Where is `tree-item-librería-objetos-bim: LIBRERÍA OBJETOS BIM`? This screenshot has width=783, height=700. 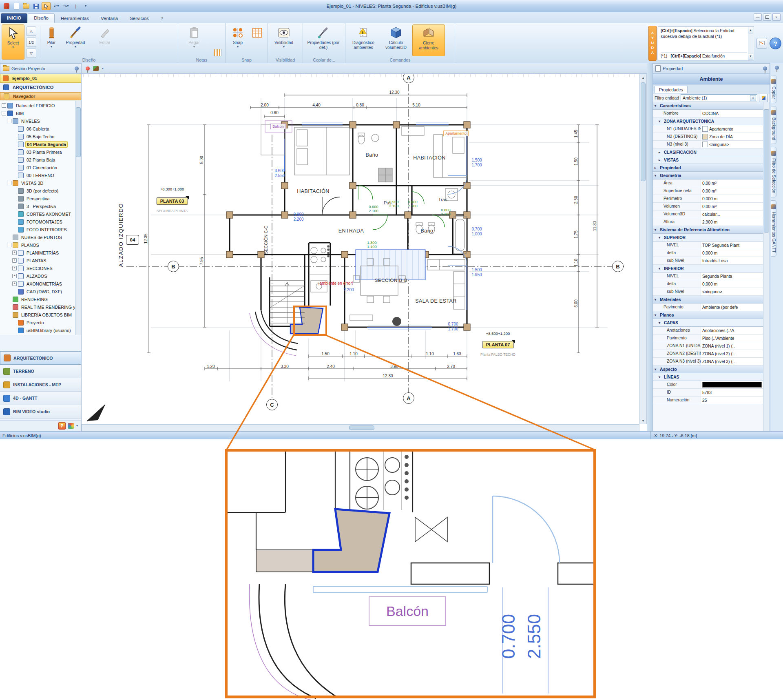
tree-item-librería-objetos-bim: LIBRERÍA OBJETOS BIM is located at coordinates (38, 315).